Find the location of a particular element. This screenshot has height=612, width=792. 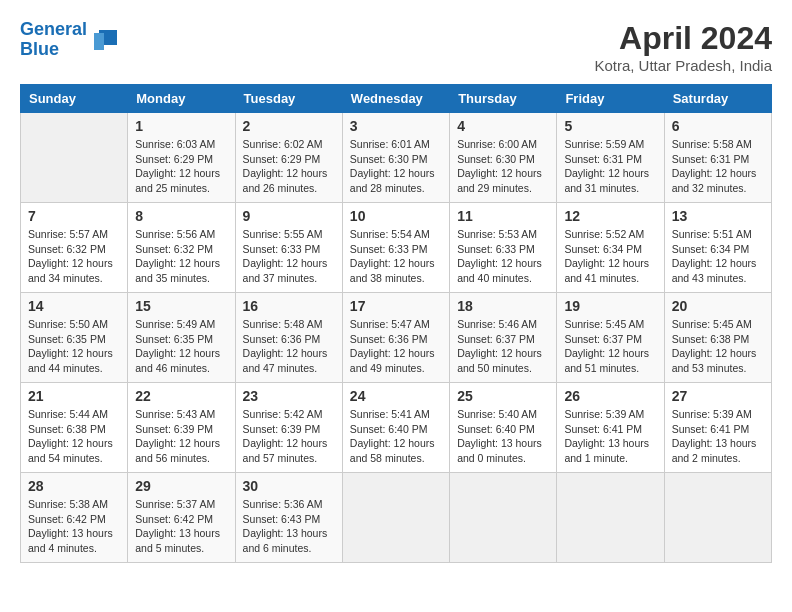

day-number: 24 is located at coordinates (396, 396).